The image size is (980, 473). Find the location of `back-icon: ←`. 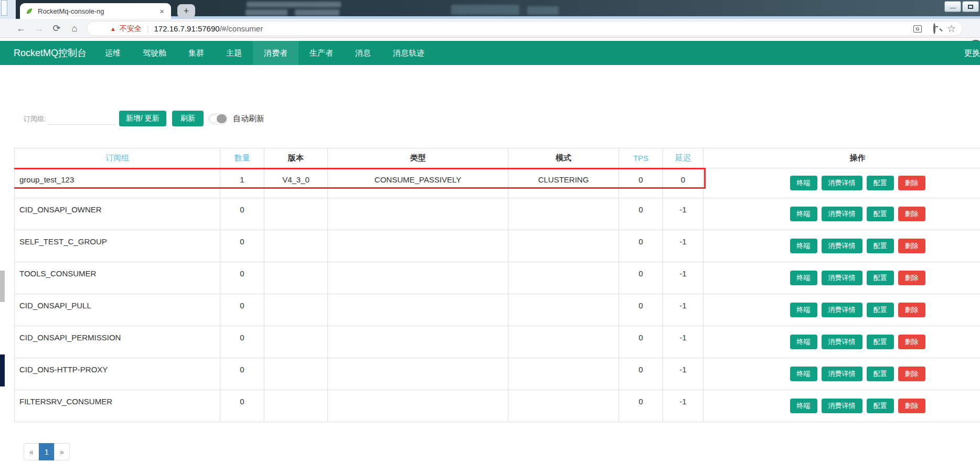

back-icon: ← is located at coordinates (21, 28).